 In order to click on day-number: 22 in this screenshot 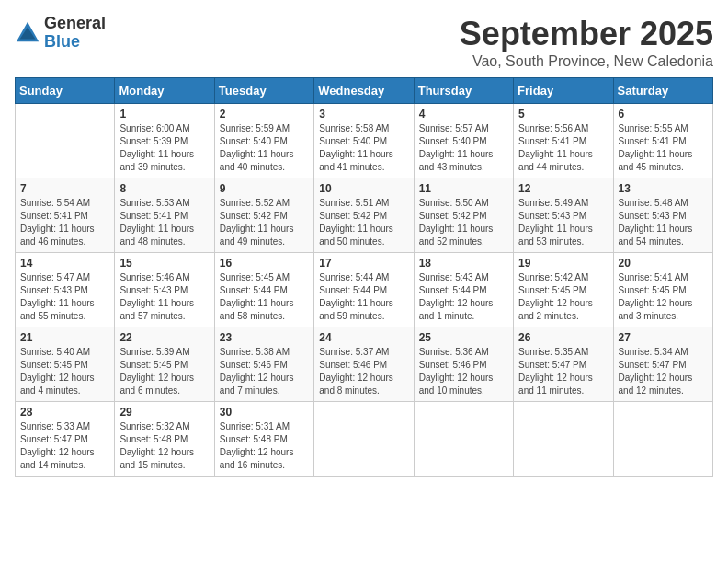, I will do `click(164, 338)`.